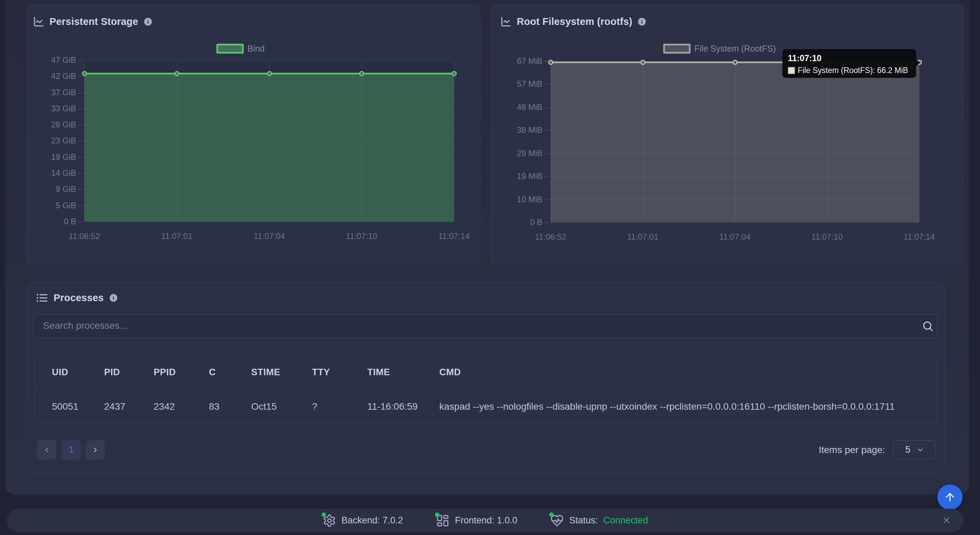  What do you see at coordinates (372, 521) in the screenshot?
I see `backend-version-text: Backend: 7.0.2` at bounding box center [372, 521].